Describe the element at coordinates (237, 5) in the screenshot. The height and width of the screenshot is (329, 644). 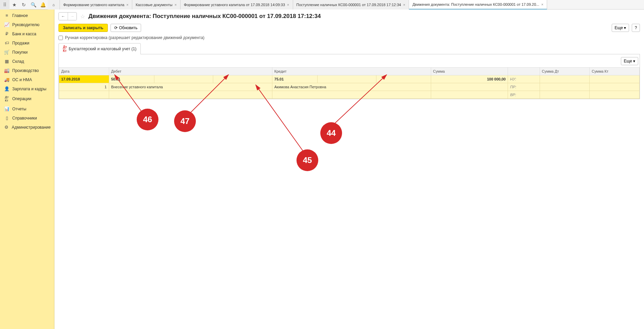
I see `tab-2: Формирование уставного капитала от 17.09…` at that location.